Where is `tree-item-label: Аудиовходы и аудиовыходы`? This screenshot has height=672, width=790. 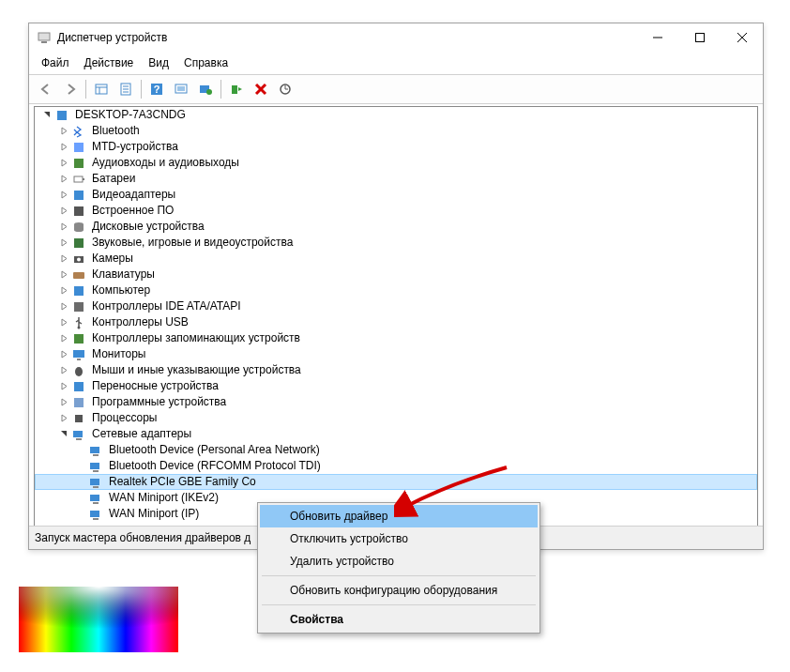
tree-item-label: Аудиовходы и аудиовыходы is located at coordinates (165, 163).